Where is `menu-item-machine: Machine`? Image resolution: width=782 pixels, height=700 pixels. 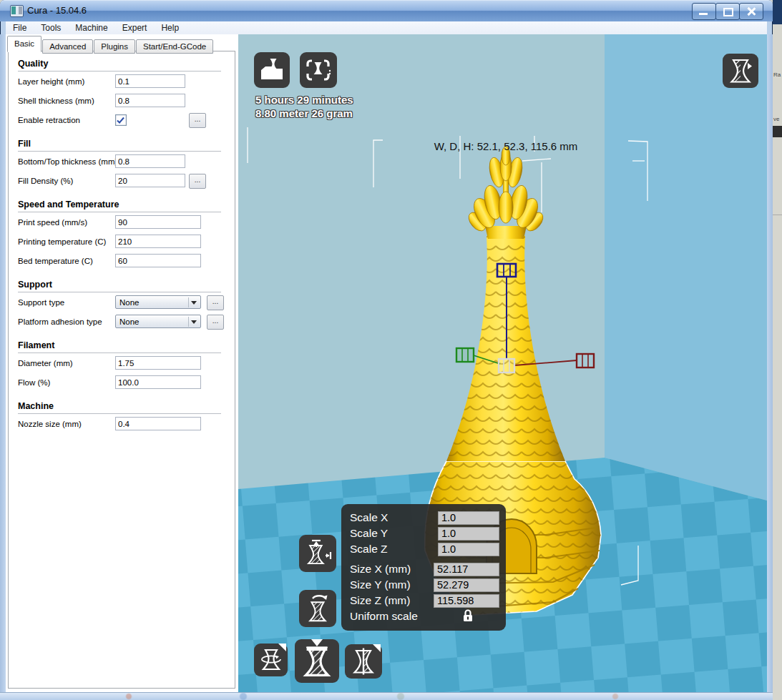
menu-item-machine: Machine is located at coordinates (92, 28).